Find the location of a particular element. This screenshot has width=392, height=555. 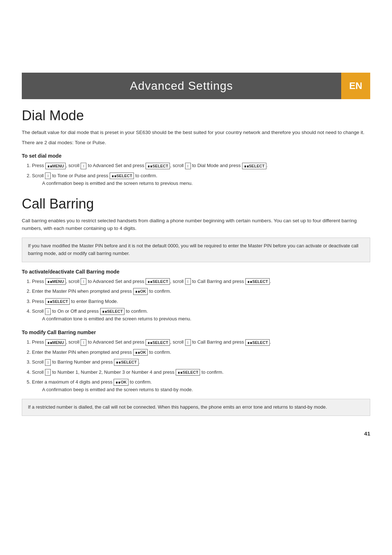

select-button-11: ∎∎SELECT is located at coordinates (188, 372).